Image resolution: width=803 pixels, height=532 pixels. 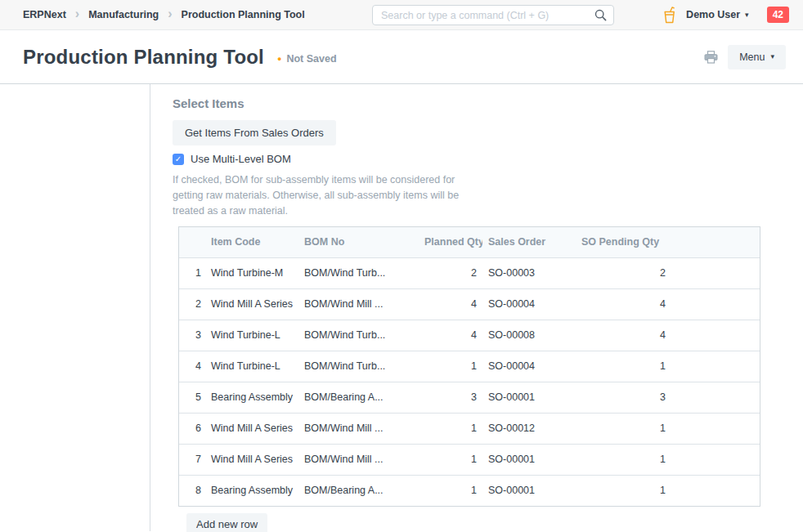 I want to click on status-label: Not Saved, so click(x=311, y=59).